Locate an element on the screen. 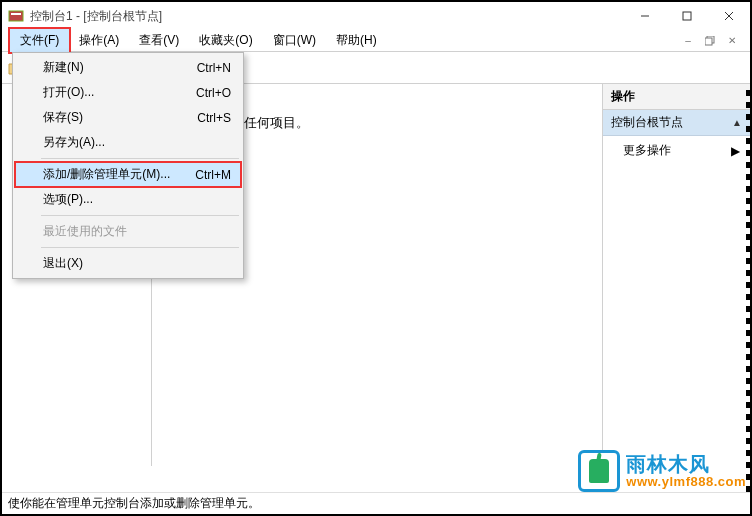  watermark-url: www.ylmf888.com is located at coordinates (686, 482).